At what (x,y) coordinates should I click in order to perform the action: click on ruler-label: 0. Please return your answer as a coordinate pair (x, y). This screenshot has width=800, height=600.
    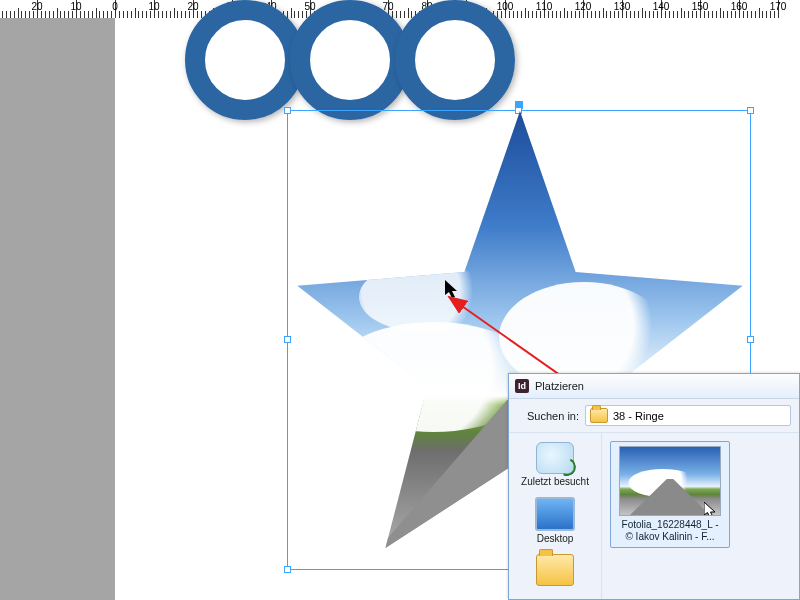
    Looking at the image, I should click on (115, 6).